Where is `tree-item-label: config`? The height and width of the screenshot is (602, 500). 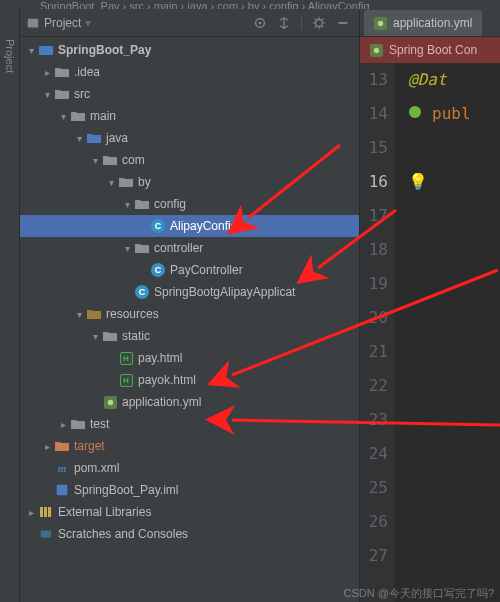 tree-item-label: config is located at coordinates (170, 204).